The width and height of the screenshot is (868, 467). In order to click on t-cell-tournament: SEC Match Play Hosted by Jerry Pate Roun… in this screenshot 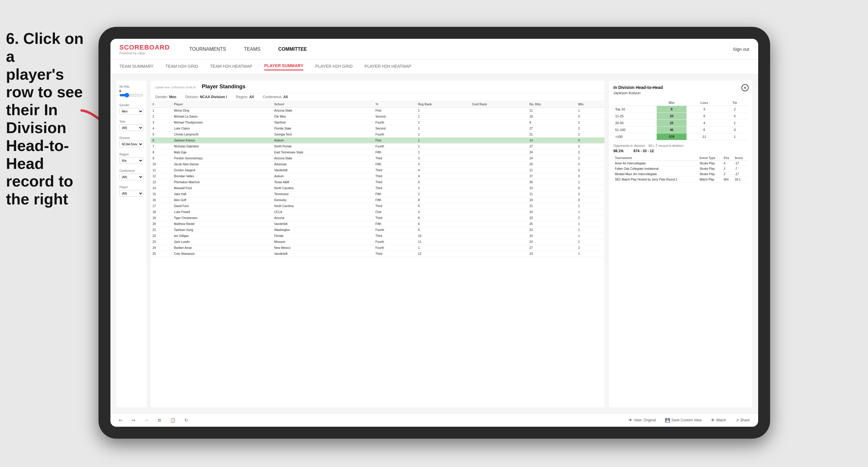, I will do `click(656, 180)`.